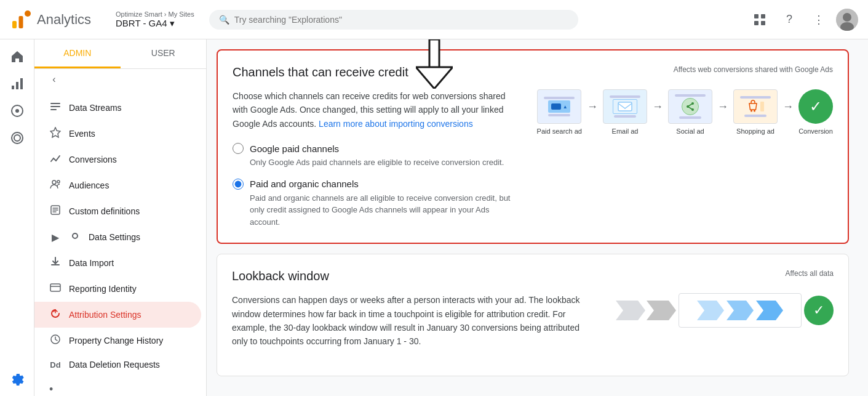 Image resolution: width=868 pixels, height=396 pixels. I want to click on topbar: Analytics Optimize Smart › My Sites DBRT…, so click(434, 20).